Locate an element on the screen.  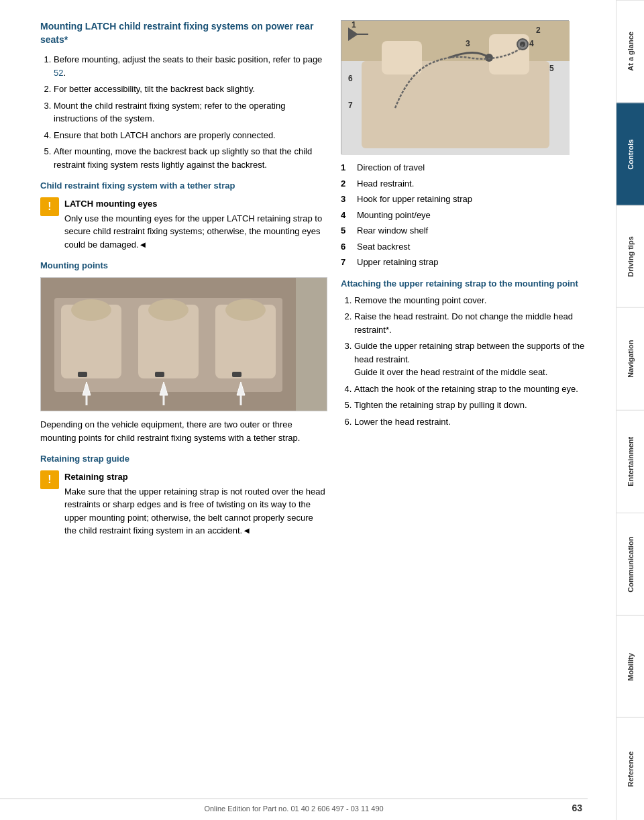
main-steps-list: Before mounting, adjust the seats to the… is located at coordinates (184, 112).